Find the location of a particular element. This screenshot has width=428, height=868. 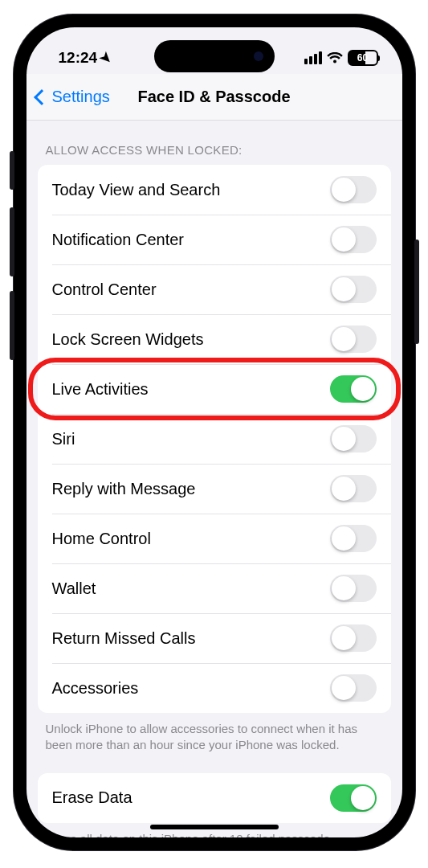

row-today-view-and-search: Today View and Search is located at coordinates (214, 190).